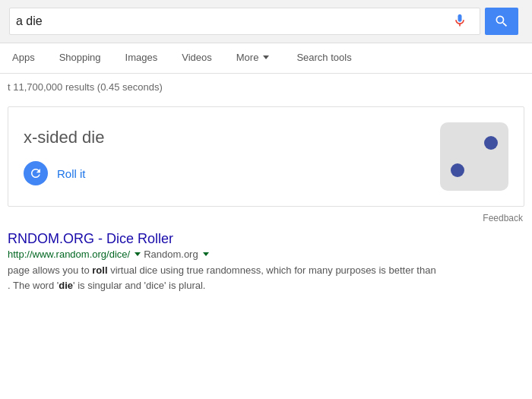 This screenshot has width=532, height=399. Describe the element at coordinates (206, 254) in the screenshot. I see `site-dropdown-icon` at that location.